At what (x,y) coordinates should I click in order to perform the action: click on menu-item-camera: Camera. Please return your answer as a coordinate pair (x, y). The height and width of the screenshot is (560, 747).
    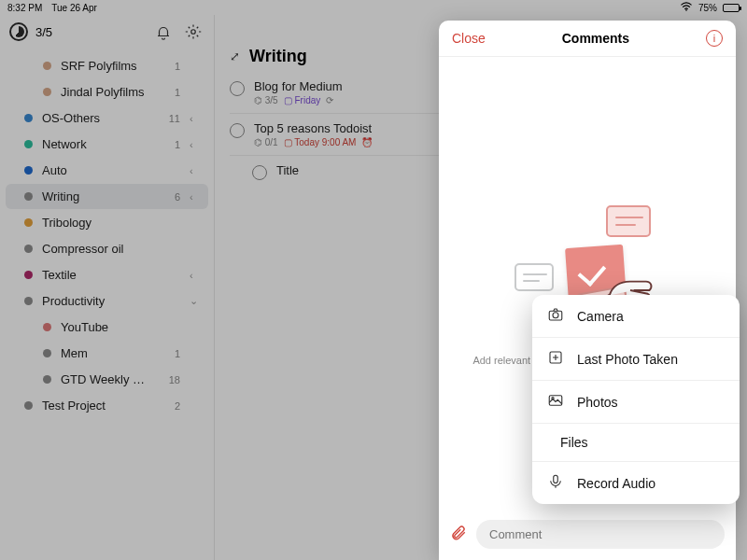
    Looking at the image, I should click on (636, 315).